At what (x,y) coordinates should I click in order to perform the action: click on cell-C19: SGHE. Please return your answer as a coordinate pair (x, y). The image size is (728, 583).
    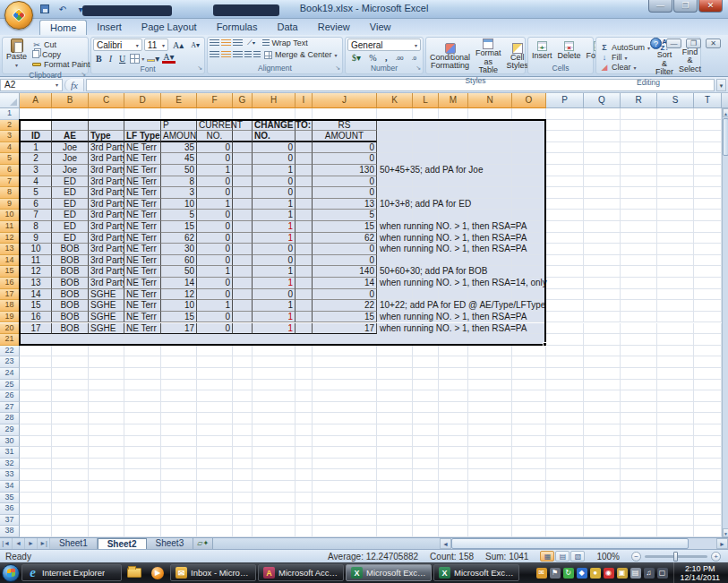
    Looking at the image, I should click on (107, 317).